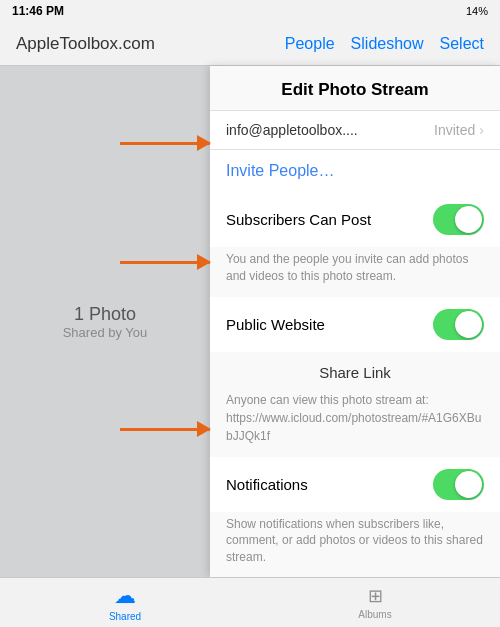 The height and width of the screenshot is (627, 500). I want to click on chevron-icon: ›, so click(482, 130).